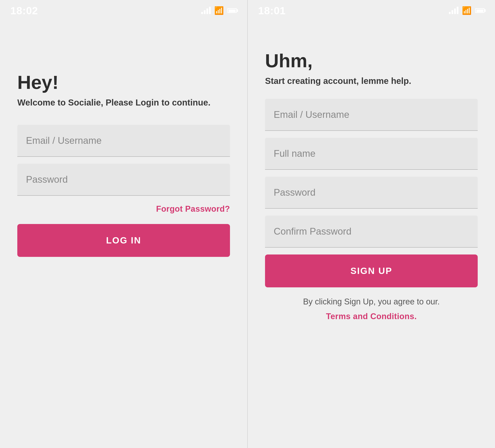 The width and height of the screenshot is (495, 448). What do you see at coordinates (371, 154) in the screenshot?
I see `signup-fullname-input` at bounding box center [371, 154].